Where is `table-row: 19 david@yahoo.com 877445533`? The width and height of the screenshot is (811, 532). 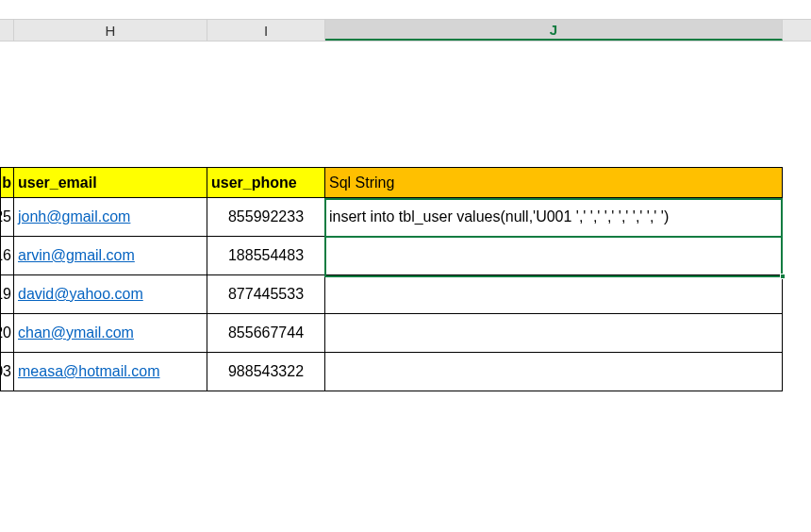 table-row: 19 david@yahoo.com 877445533 is located at coordinates (391, 294).